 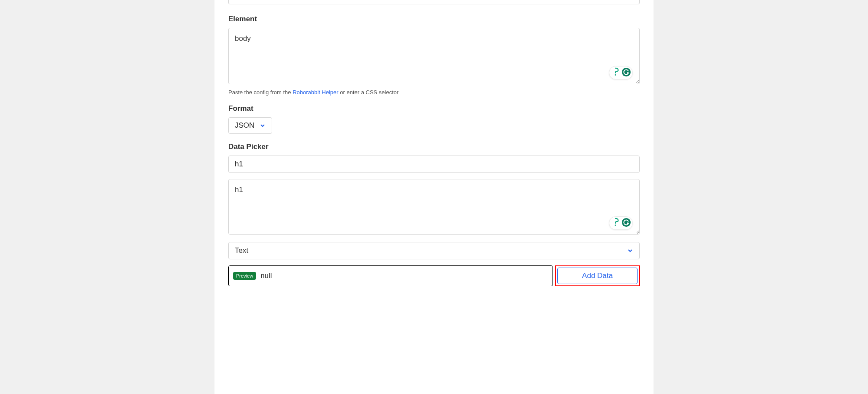 I want to click on preview-value: null, so click(x=266, y=276).